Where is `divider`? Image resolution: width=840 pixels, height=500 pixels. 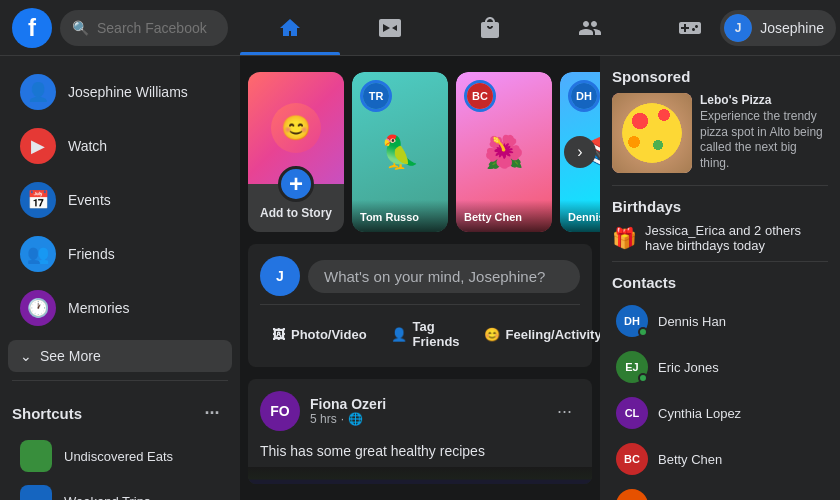 divider is located at coordinates (720, 186).